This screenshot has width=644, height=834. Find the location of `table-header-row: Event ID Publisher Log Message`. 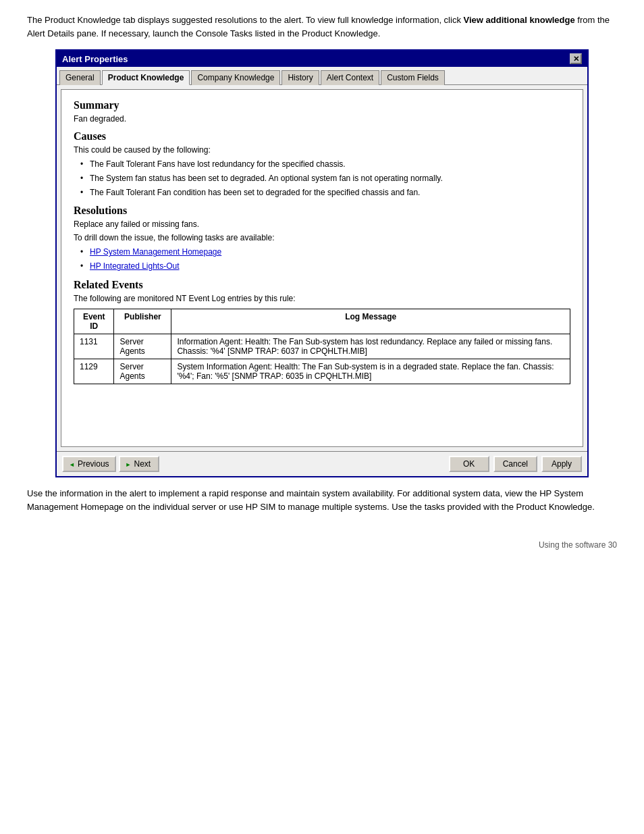

table-header-row: Event ID Publisher Log Message is located at coordinates (323, 321).